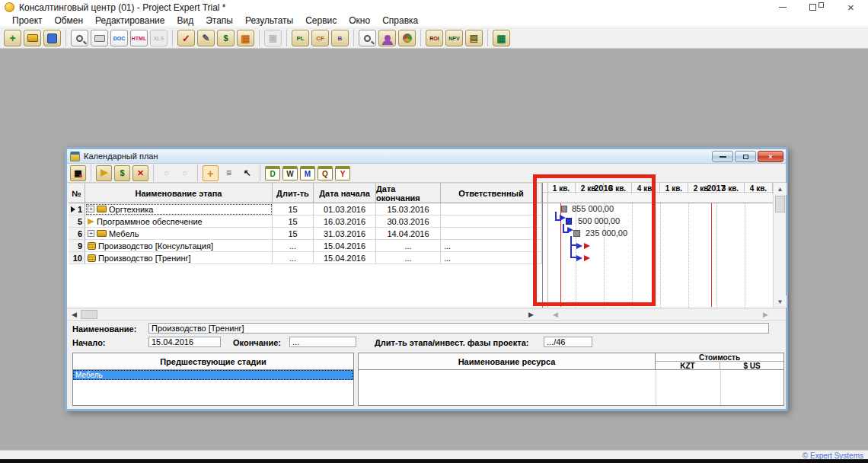 This screenshot has width=868, height=463. I want to click on restore-button, so click(816, 8).